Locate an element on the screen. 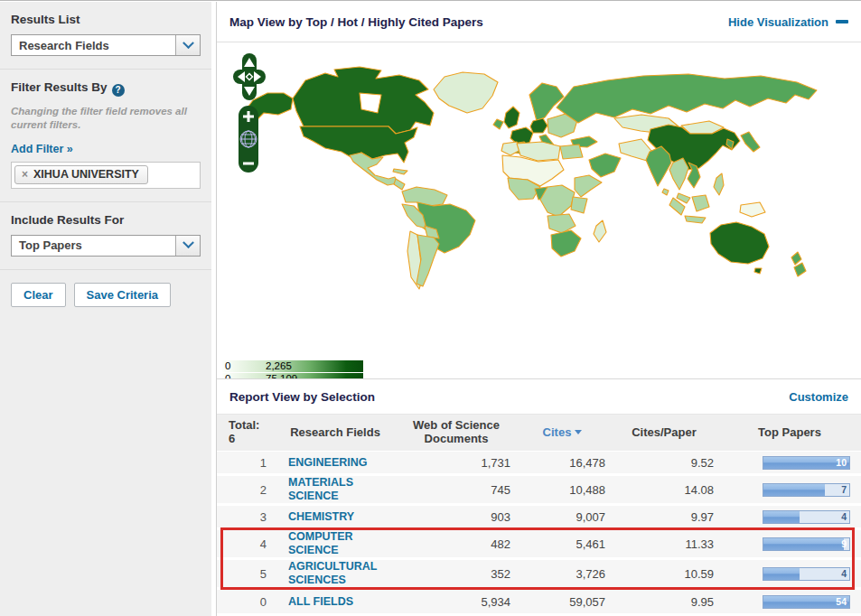 This screenshot has height=616, width=861. wos-documents-value: 352 is located at coordinates (456, 574).